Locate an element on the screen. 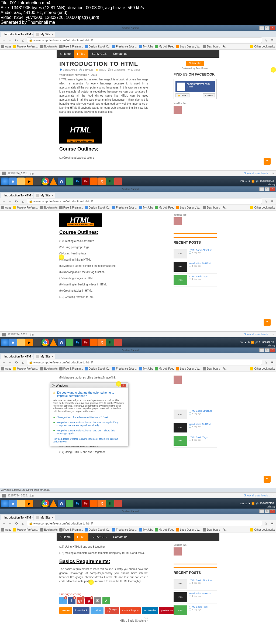 The width and height of the screenshot is (276, 644). share-facebook-icon: f0 is located at coordinates (72, 601).